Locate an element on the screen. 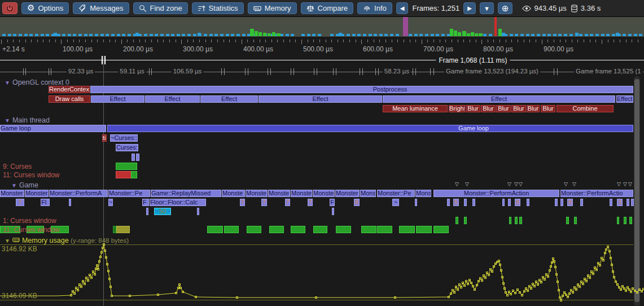 The image size is (644, 306). frame-separator-label: Game frame 13,523 (194.23 µs) is located at coordinates (492, 71).